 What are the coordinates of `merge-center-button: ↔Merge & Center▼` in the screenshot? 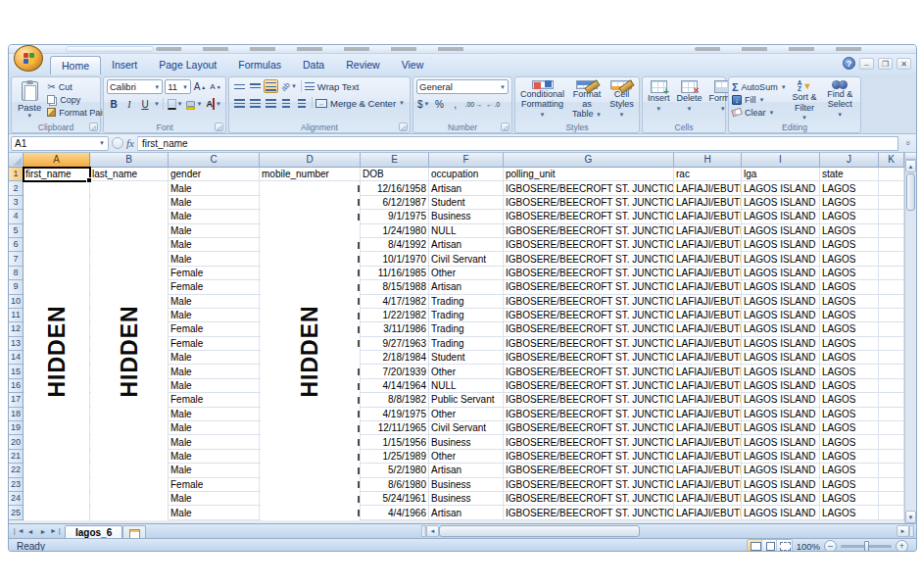 It's located at (361, 104).